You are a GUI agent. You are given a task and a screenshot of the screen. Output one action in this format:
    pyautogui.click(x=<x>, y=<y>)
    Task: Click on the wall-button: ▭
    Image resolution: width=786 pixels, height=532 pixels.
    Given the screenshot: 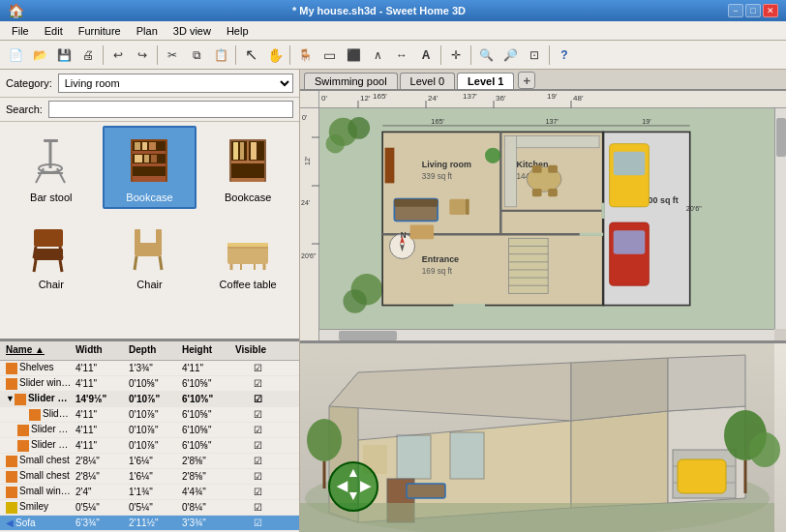 What is the action you would take?
    pyautogui.click(x=329, y=55)
    